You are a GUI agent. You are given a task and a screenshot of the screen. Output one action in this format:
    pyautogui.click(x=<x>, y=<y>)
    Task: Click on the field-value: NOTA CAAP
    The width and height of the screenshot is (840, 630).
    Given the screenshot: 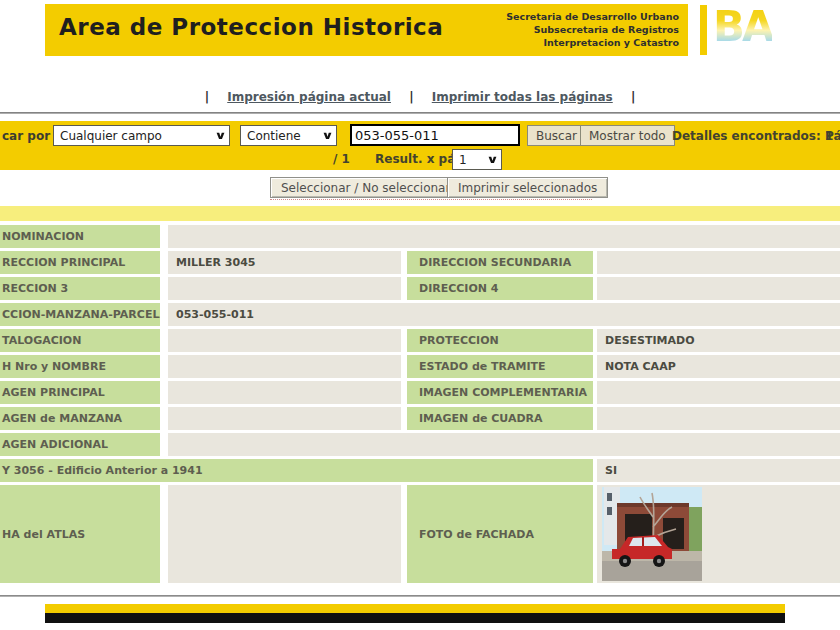 What is the action you would take?
    pyautogui.click(x=718, y=366)
    